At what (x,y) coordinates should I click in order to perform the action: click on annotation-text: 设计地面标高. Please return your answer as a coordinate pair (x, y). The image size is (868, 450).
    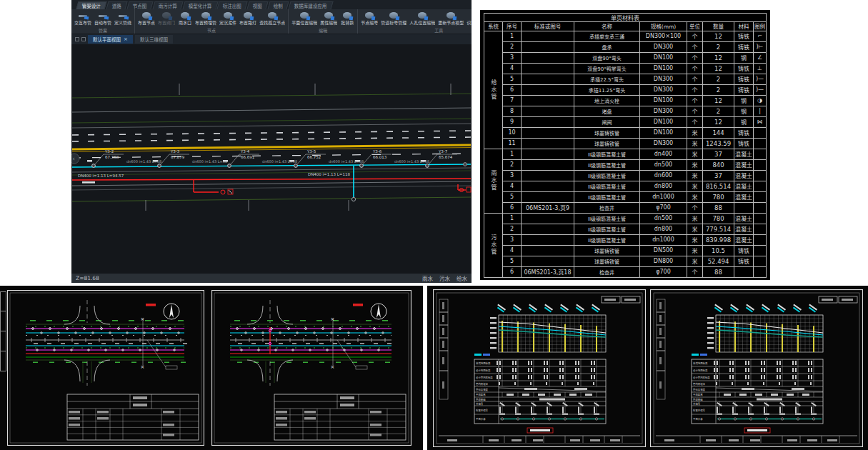
    Looking at the image, I should click on (483, 370).